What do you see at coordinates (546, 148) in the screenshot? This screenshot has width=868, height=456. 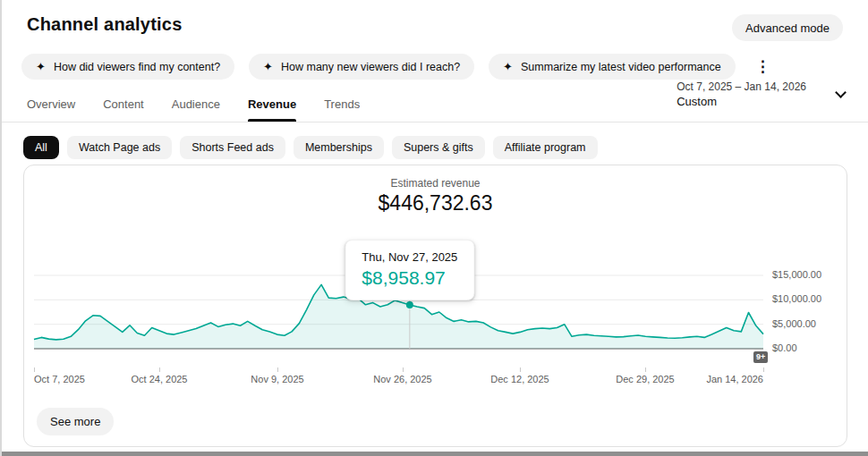 I see `filter-chip-affiliate-program: Affiliate program` at bounding box center [546, 148].